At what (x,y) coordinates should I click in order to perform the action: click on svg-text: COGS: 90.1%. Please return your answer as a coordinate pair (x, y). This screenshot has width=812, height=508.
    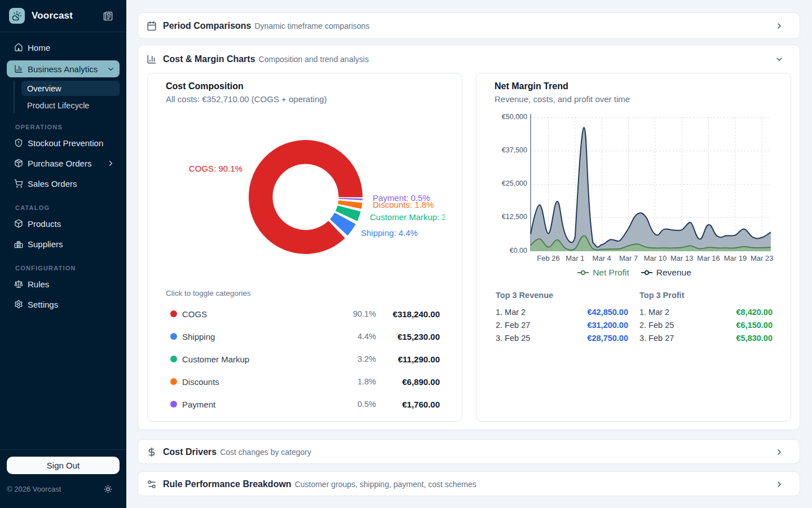
    Looking at the image, I should click on (215, 168).